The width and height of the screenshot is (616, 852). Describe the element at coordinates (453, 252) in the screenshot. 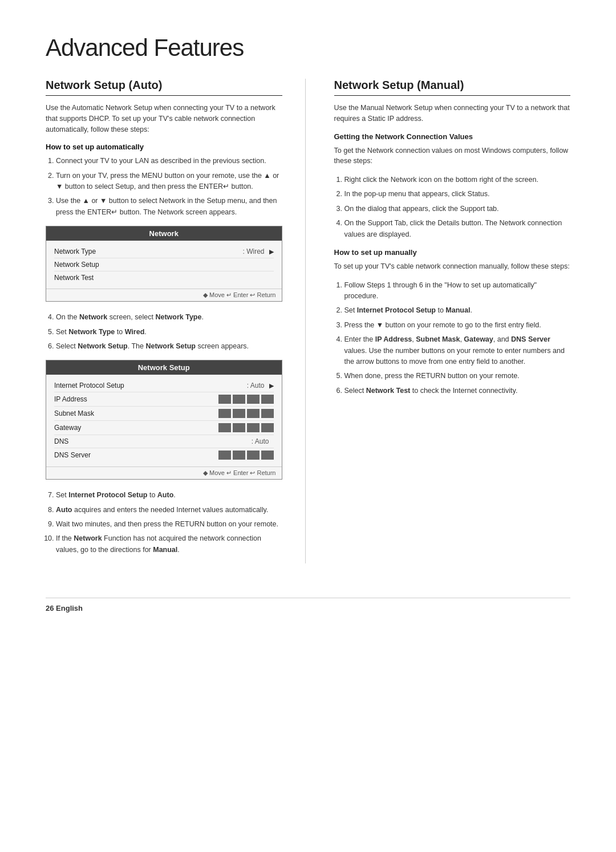

I see `how-manual-title: How to set up manually` at that location.